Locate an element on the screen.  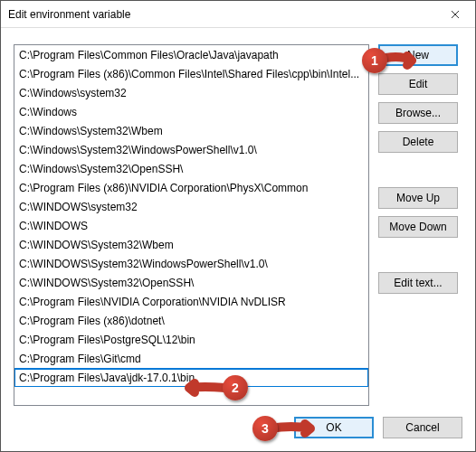
move-down-button: Move Down is located at coordinates (418, 227).